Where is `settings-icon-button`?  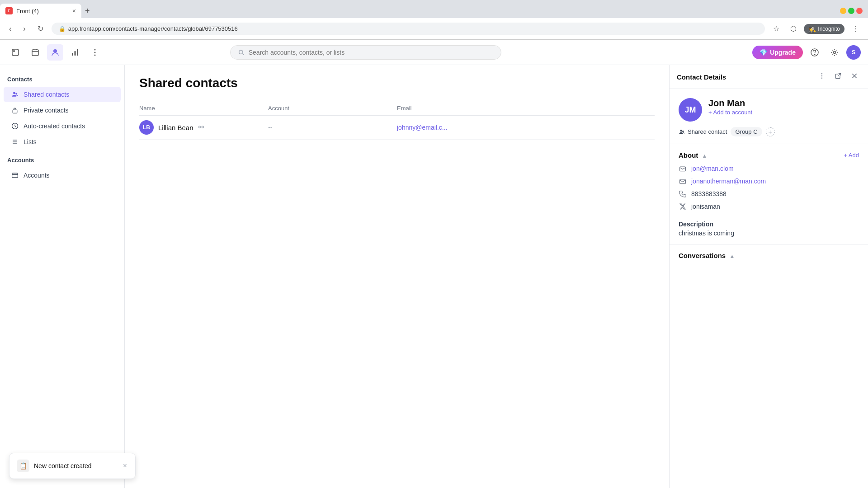
settings-icon-button is located at coordinates (835, 52).